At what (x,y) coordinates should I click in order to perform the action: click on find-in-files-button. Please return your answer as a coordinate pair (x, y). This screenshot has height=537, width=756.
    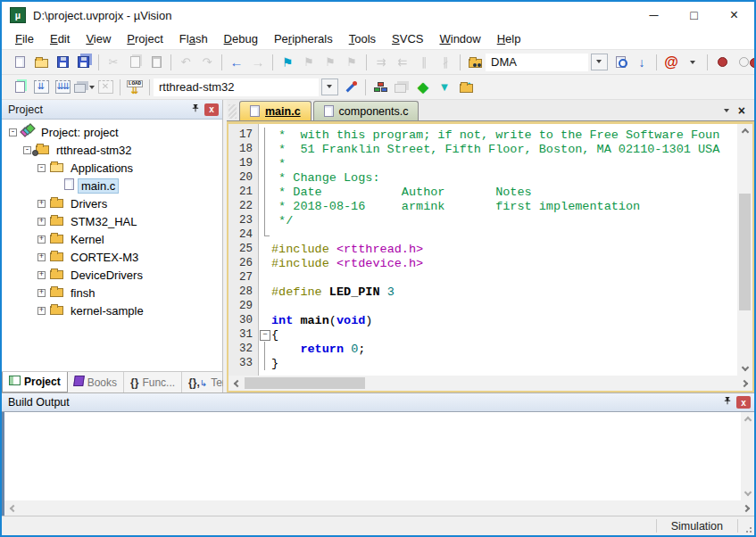
    Looking at the image, I should click on (475, 62).